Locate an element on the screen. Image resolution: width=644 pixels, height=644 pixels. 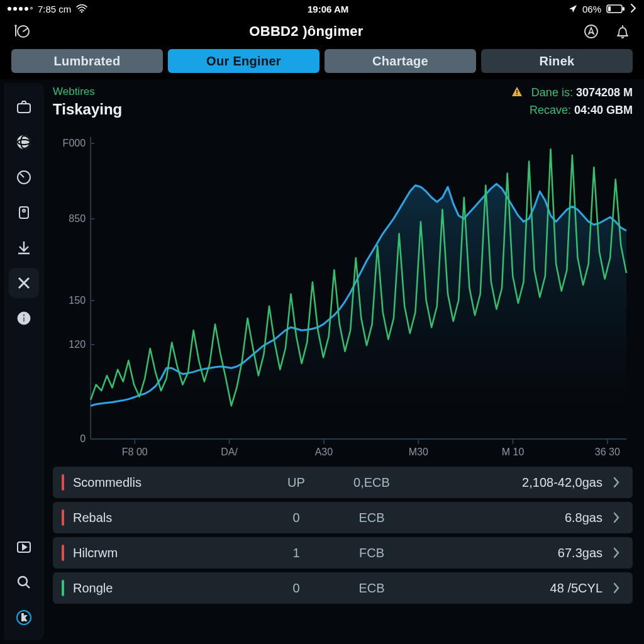
stat2-label: Recave: is located at coordinates (550, 110).